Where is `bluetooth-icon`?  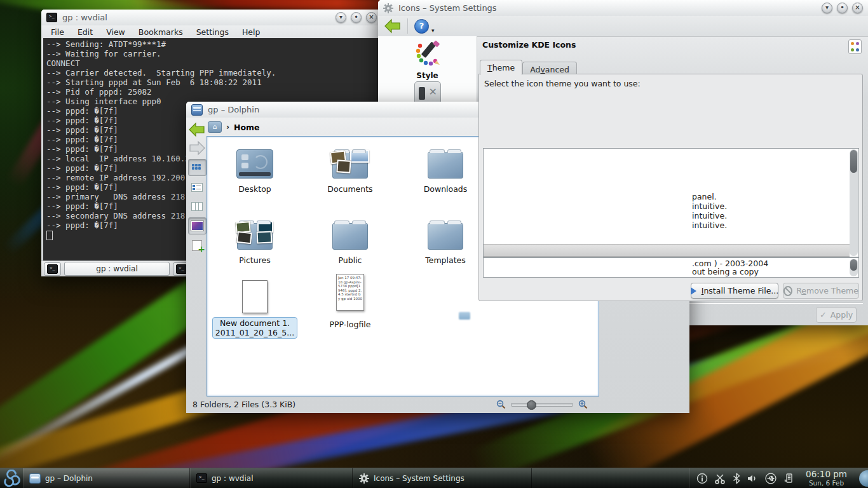
bluetooth-icon is located at coordinates (736, 478).